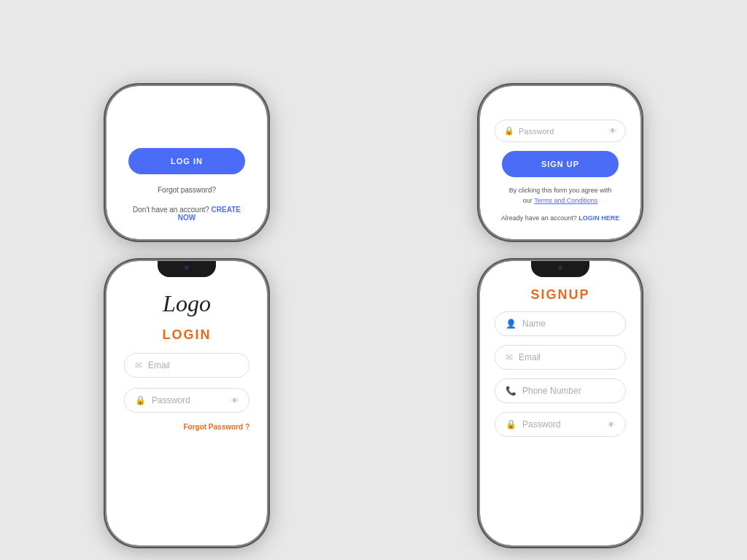 The height and width of the screenshot is (560, 747). What do you see at coordinates (187, 269) in the screenshot?
I see `phone-notch` at bounding box center [187, 269].